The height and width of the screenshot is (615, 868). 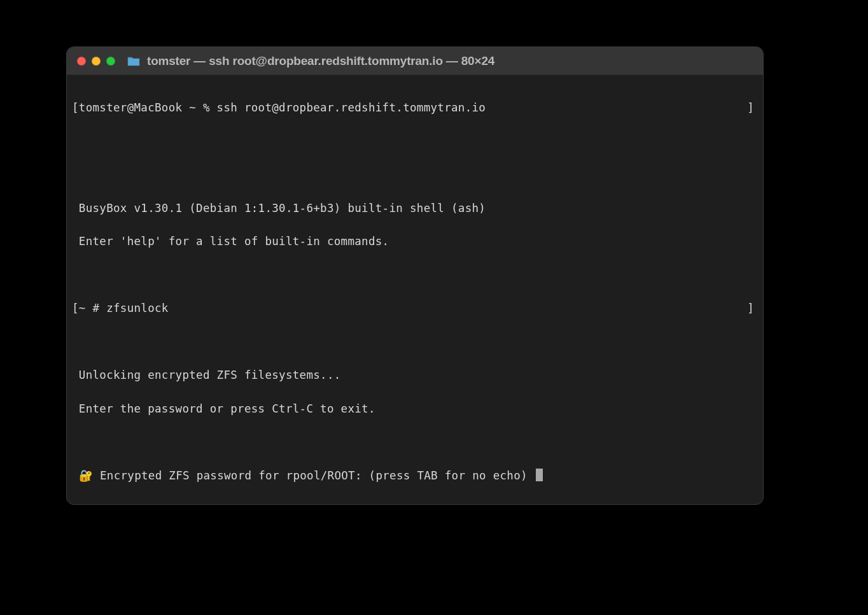 What do you see at coordinates (86, 476) in the screenshot?
I see `lock-icon: 🔐` at bounding box center [86, 476].